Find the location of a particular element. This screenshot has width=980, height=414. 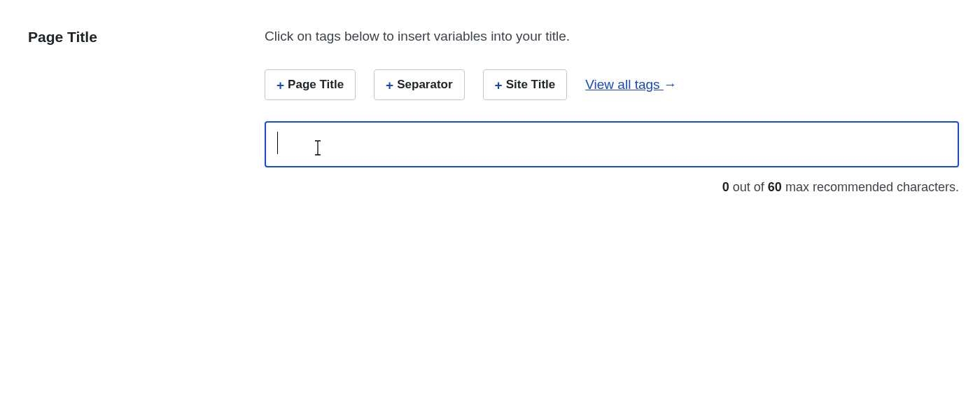

page-title-label: Page Title is located at coordinates (146, 37).